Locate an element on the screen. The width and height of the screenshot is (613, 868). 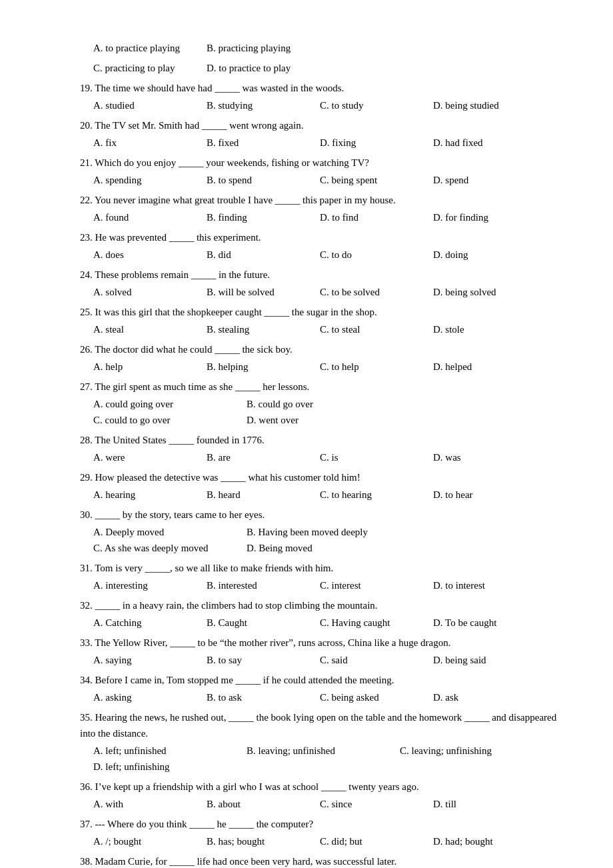
q21-option-b: B. to spend is located at coordinates (253, 180).